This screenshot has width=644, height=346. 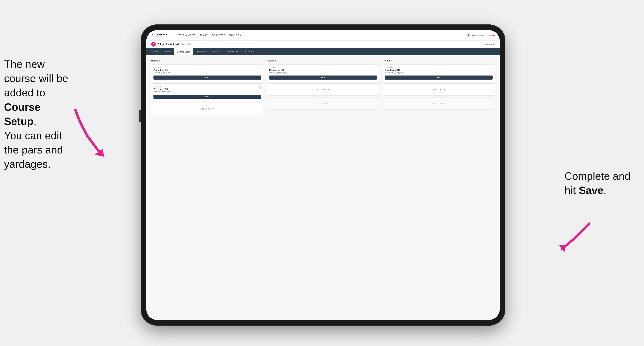 I want to click on round-3-course-a-name: Peachtree GC, so click(x=439, y=70).